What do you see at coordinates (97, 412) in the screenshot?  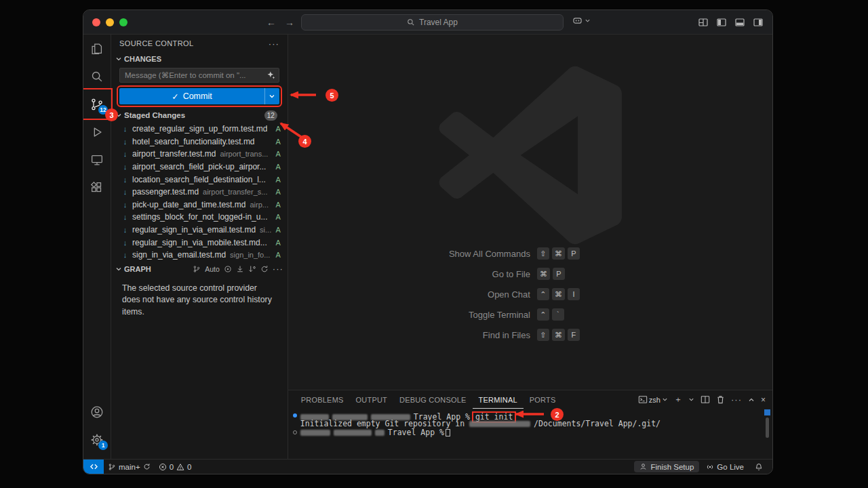 I see `activity-accounts` at bounding box center [97, 412].